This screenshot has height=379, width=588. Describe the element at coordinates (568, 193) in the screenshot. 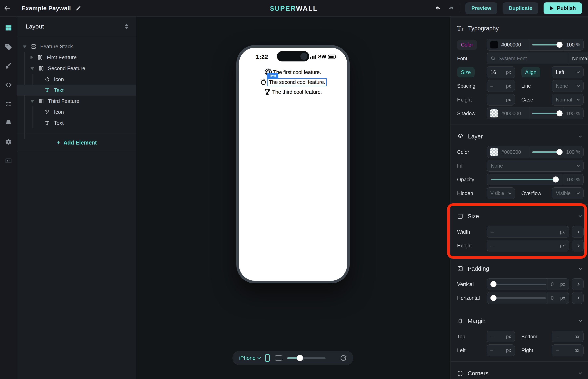

I see `overflow-dropdown: Visible` at that location.